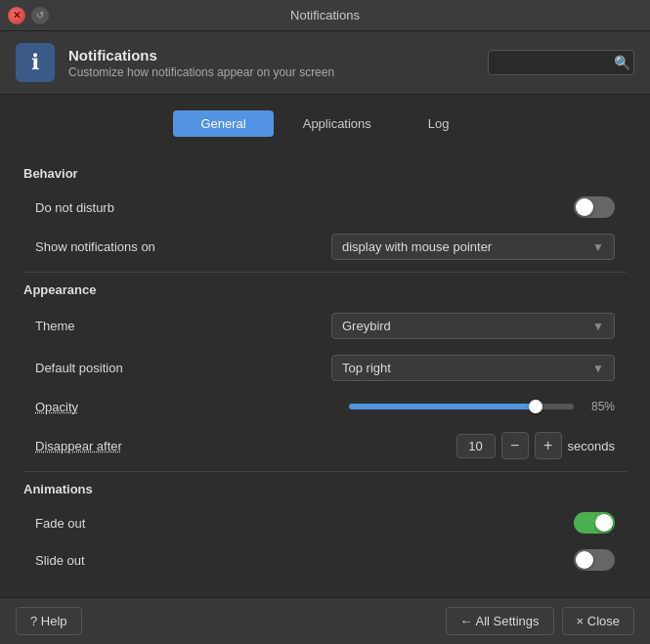 This screenshot has height=644, width=650. Describe the element at coordinates (473, 326) in the screenshot. I see `theme-dropdown: Greybird ▼` at that location.